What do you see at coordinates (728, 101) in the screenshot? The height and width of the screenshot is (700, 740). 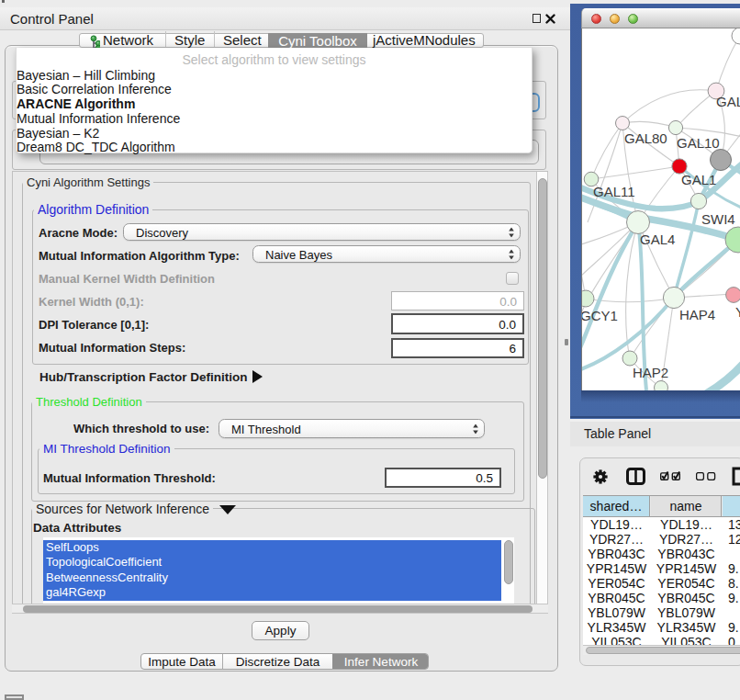 I see `svg-text: GAL` at bounding box center [728, 101].